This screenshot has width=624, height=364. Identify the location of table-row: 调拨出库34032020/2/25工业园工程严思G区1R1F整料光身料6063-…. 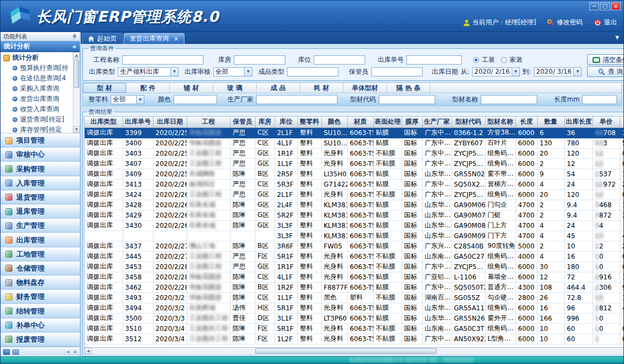
(354, 153).